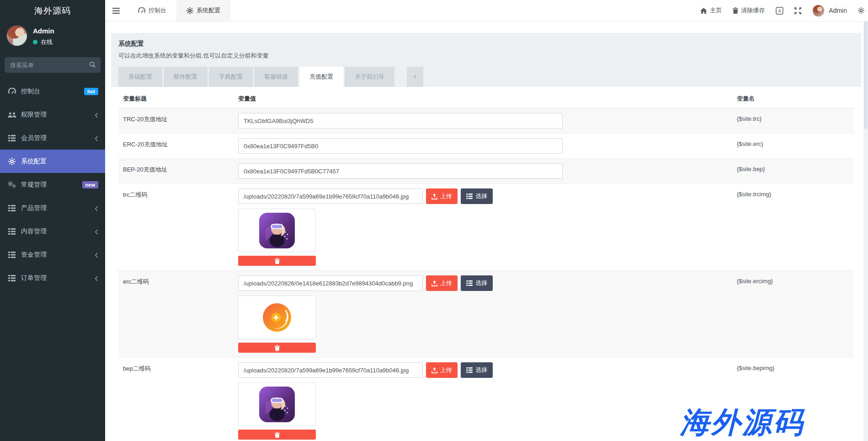 Image resolution: width=868 pixels, height=441 pixels. I want to click on home-link: 主页, so click(711, 11).